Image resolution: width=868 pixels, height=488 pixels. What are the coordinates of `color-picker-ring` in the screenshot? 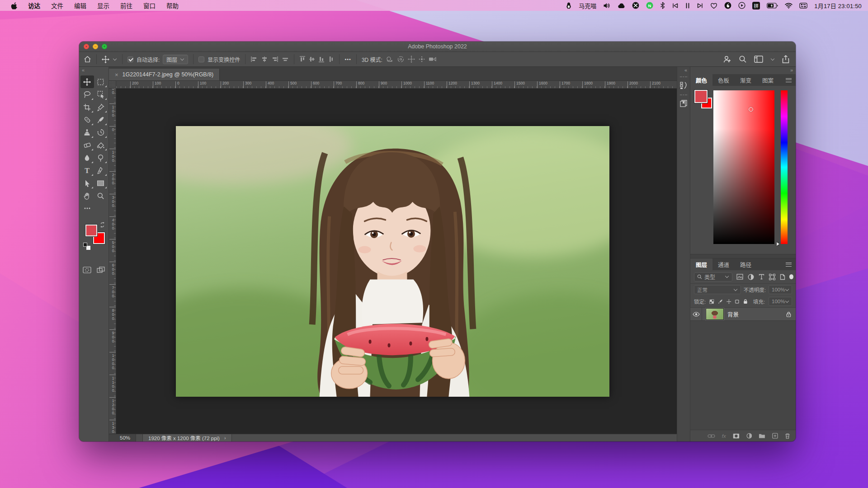 It's located at (751, 109).